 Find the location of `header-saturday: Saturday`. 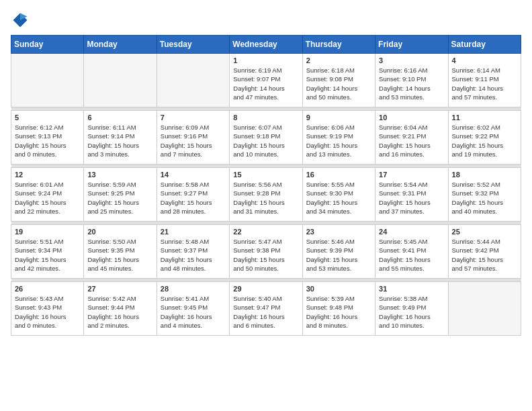

header-saturday: Saturday is located at coordinates (484, 44).